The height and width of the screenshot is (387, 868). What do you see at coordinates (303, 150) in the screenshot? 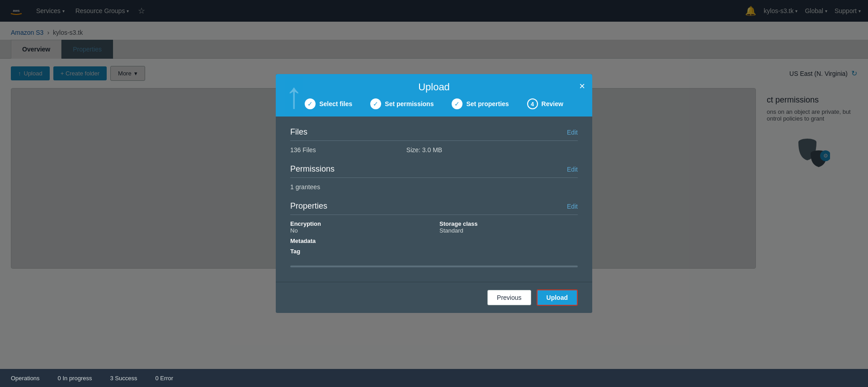
I see `files-count: 136 Files` at bounding box center [303, 150].